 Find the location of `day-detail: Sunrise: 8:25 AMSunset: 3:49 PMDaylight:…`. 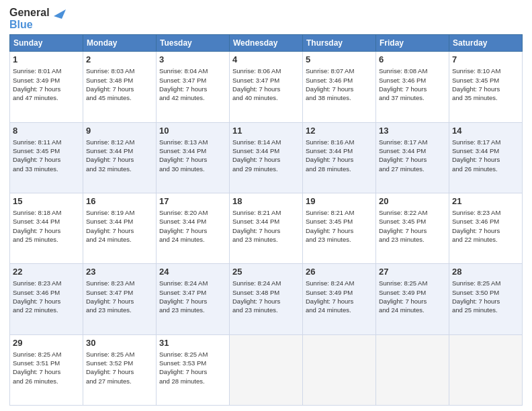

day-detail: Sunrise: 8:25 AMSunset: 3:49 PMDaylight:… is located at coordinates (412, 297).